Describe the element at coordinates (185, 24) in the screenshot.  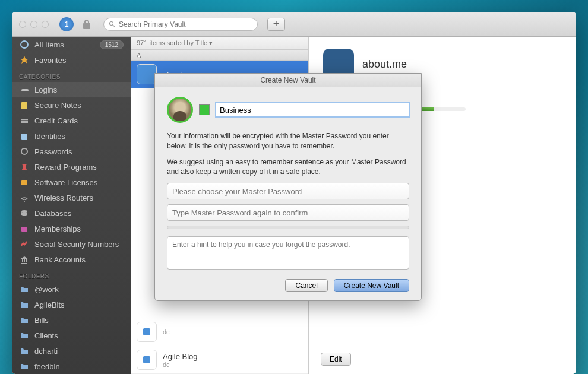
I see `search-input` at that location.